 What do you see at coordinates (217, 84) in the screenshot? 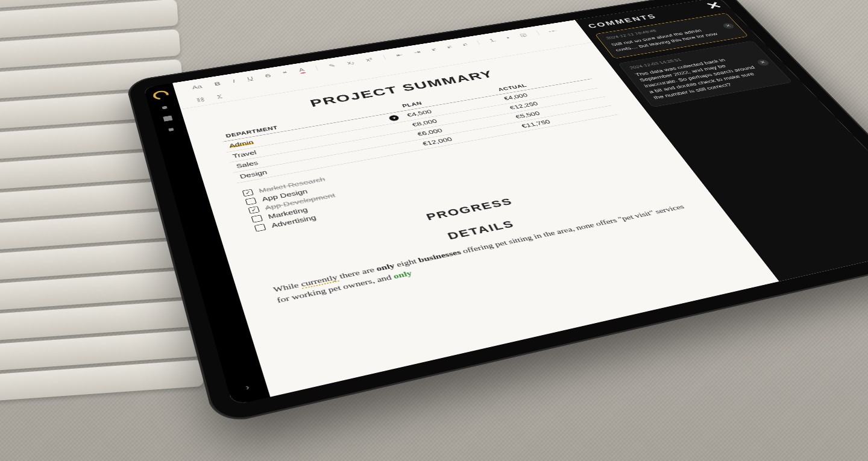
I see `bold-button: B` at bounding box center [217, 84].